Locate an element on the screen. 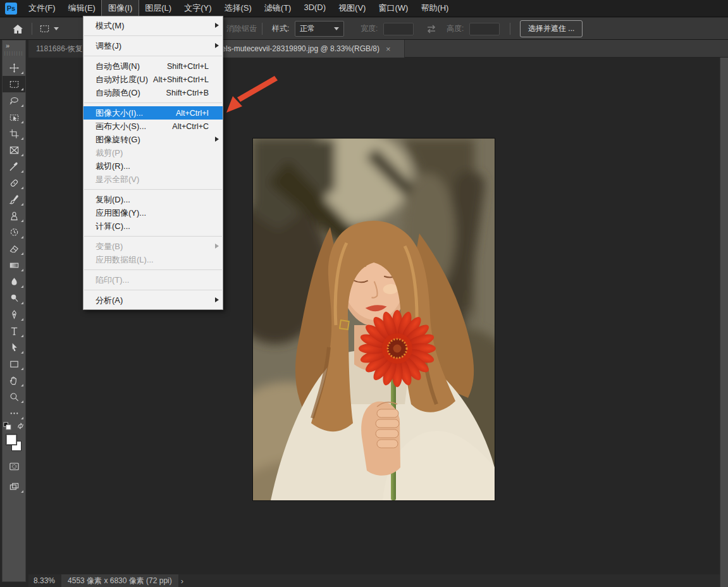 This screenshot has width=728, height=587. menu-item-label: 自动对比度(U) is located at coordinates (124, 80).